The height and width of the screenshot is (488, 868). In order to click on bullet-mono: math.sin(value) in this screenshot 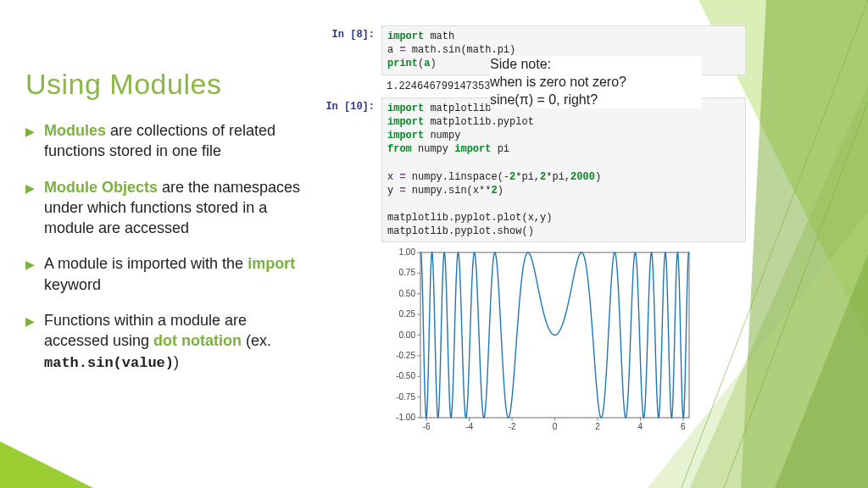, I will do `click(108, 363)`.